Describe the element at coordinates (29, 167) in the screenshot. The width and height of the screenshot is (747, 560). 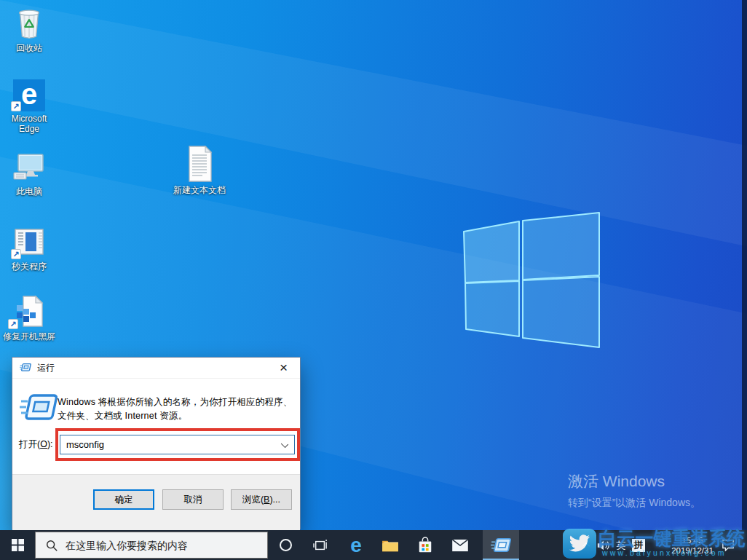
I see `this-pc-icon` at that location.